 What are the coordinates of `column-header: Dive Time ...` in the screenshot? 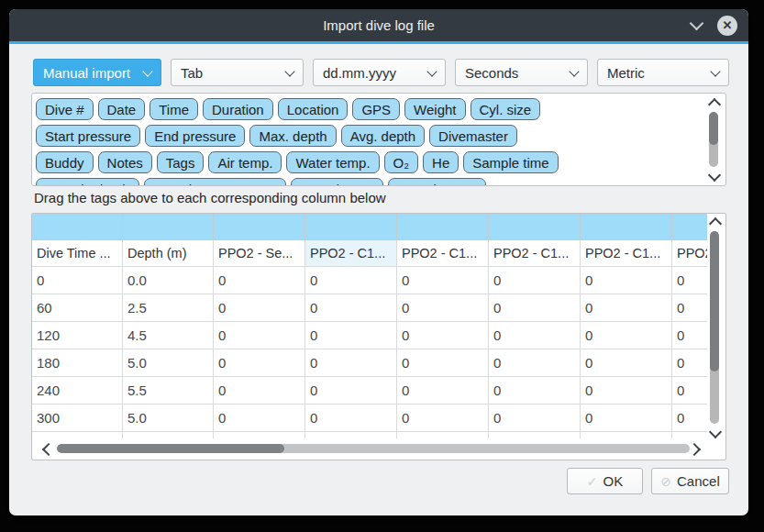 It's located at (77, 253).